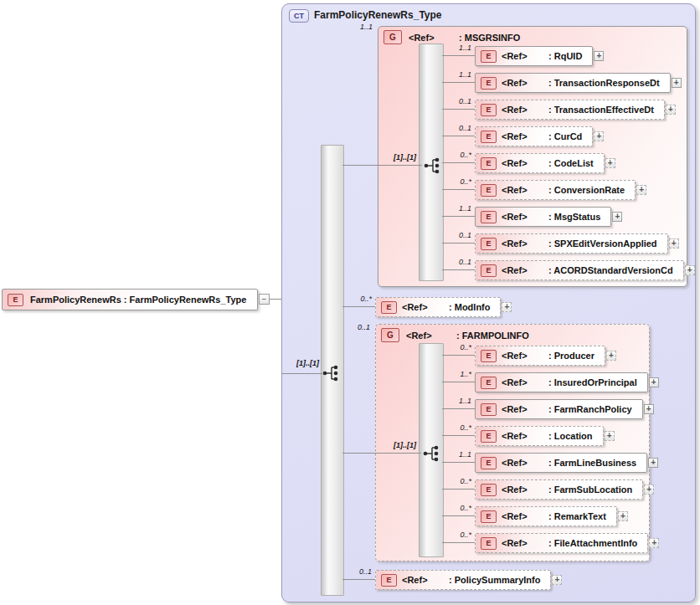 Image resolution: width=700 pixels, height=605 pixels. Describe the element at coordinates (603, 244) in the screenshot. I see `element-name: : SPXEditVersionApplied` at that location.